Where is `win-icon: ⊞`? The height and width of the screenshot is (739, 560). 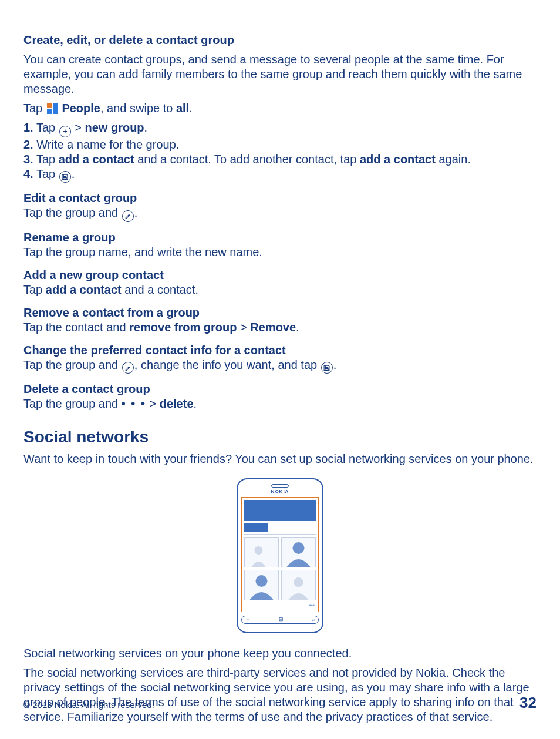
win-icon: ⊞ is located at coordinates (281, 619).